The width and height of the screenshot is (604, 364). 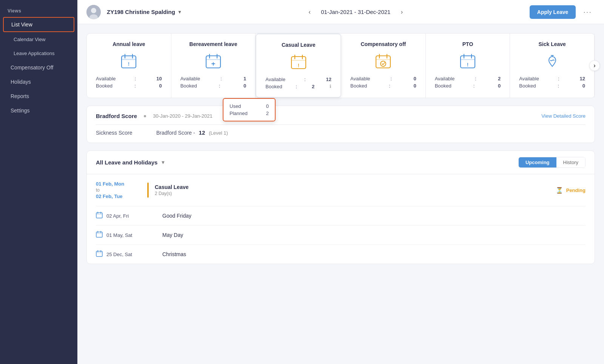 What do you see at coordinates (249, 113) in the screenshot?
I see `tooltip-planned-row: Planned 2` at bounding box center [249, 113].